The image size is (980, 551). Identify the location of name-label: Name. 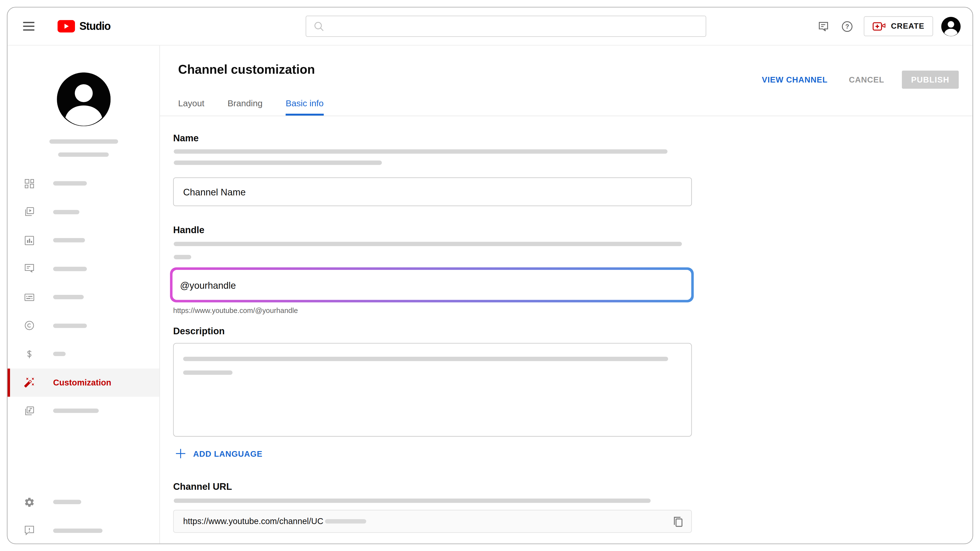
(186, 138).